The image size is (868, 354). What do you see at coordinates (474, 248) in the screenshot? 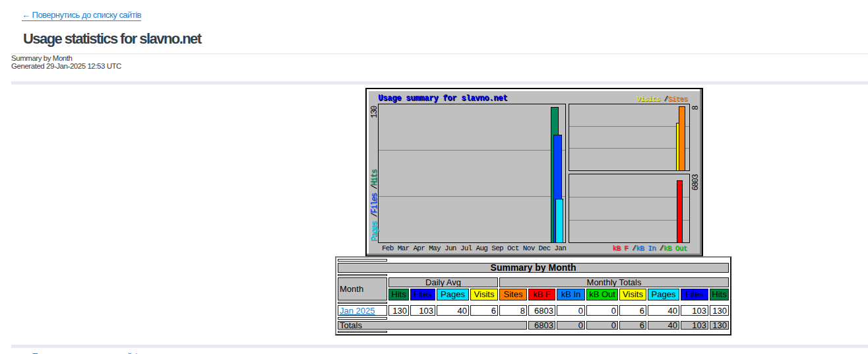
I see `svg-text:Feb Mar Apr May Jun Jul Aug Se: Feb Mar Apr May Jun Jul Aug Sep Oct Nov …` at bounding box center [474, 248].